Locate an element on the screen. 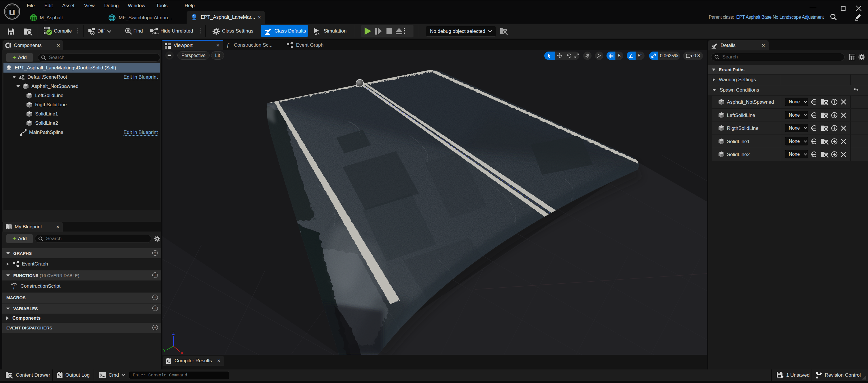  svg-text: f is located at coordinates (14, 287).